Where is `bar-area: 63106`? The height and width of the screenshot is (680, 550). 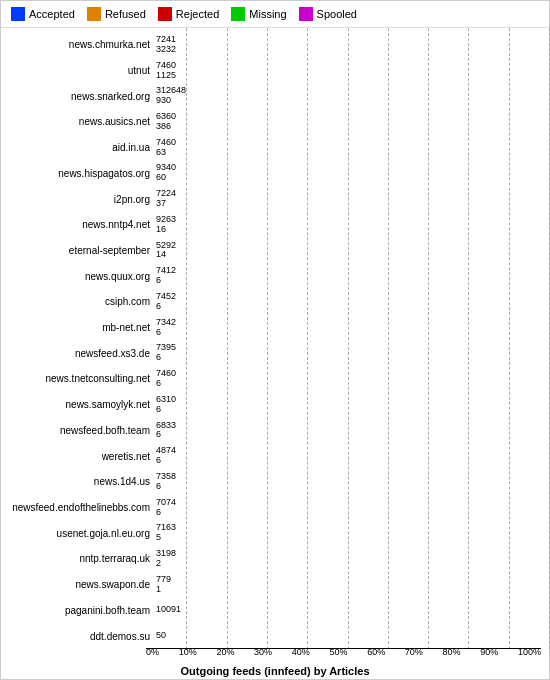
bar-area: 63106 is located at coordinates (348, 405).